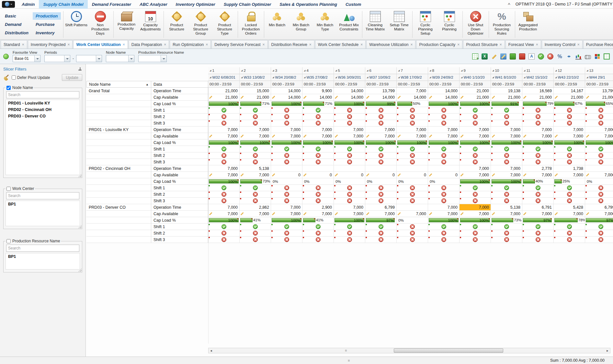 The height and width of the screenshot is (364, 613). What do you see at coordinates (381, 78) in the screenshot?
I see `column-week-header: ◢W37 10/09/2` at bounding box center [381, 78].